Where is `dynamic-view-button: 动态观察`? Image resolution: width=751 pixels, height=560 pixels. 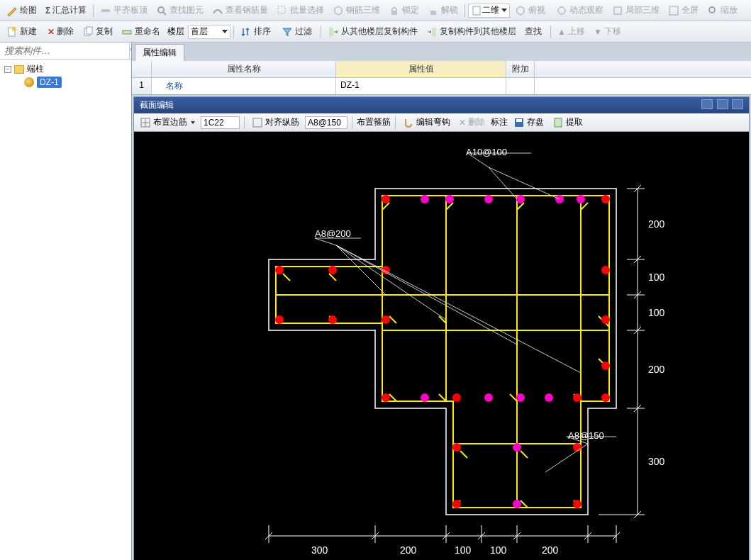 dynamic-view-button: 动态观察 is located at coordinates (580, 10).